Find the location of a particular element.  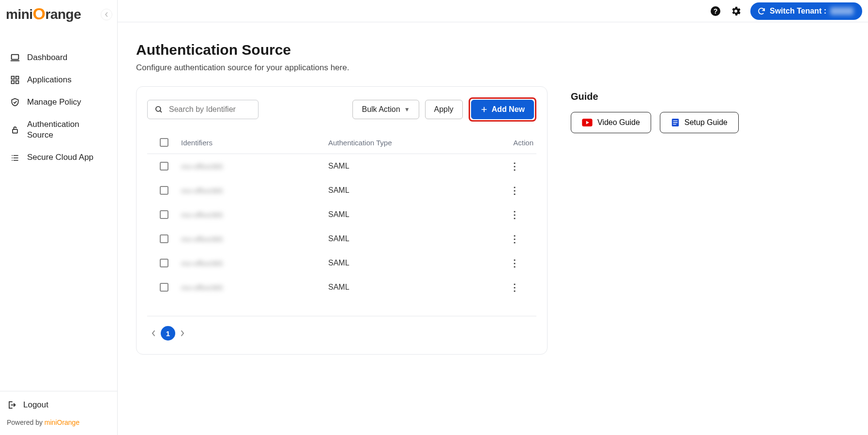

list-icon is located at coordinates (15, 158).